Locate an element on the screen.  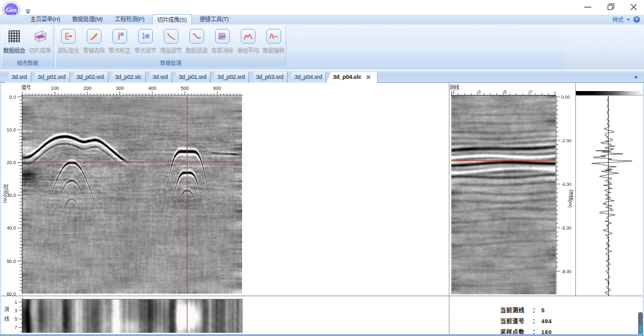
document-tab-3d_p02.slc: 3d_p02.slc is located at coordinates (127, 77).